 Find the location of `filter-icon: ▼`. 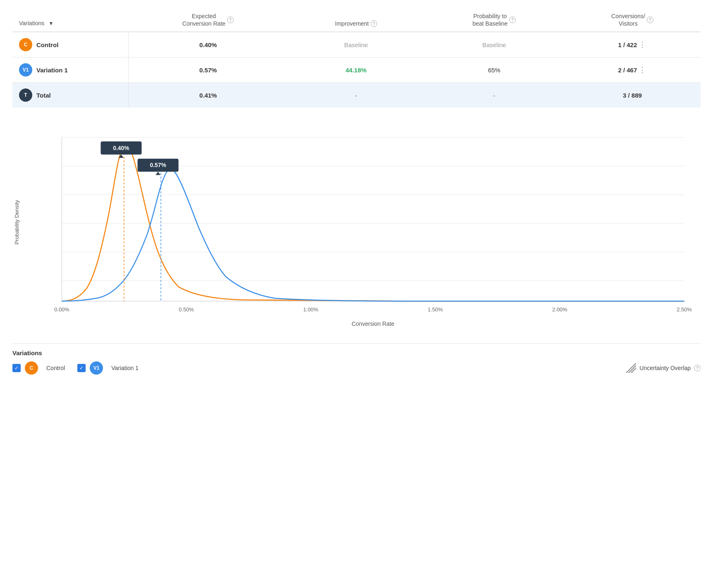

filter-icon: ▼ is located at coordinates (51, 24).